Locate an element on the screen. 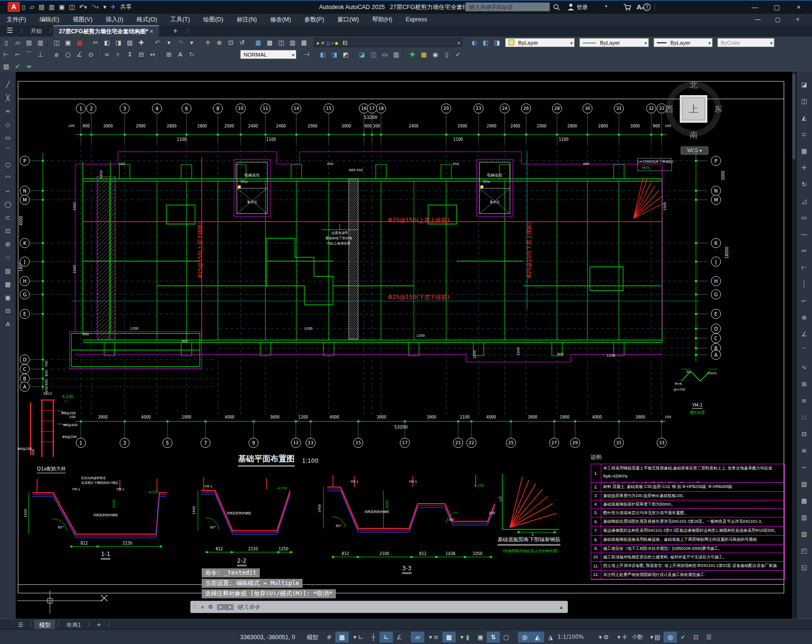 Image resolution: width=812 pixels, height=644 pixels. line-icon: ╱ is located at coordinates (8, 85).